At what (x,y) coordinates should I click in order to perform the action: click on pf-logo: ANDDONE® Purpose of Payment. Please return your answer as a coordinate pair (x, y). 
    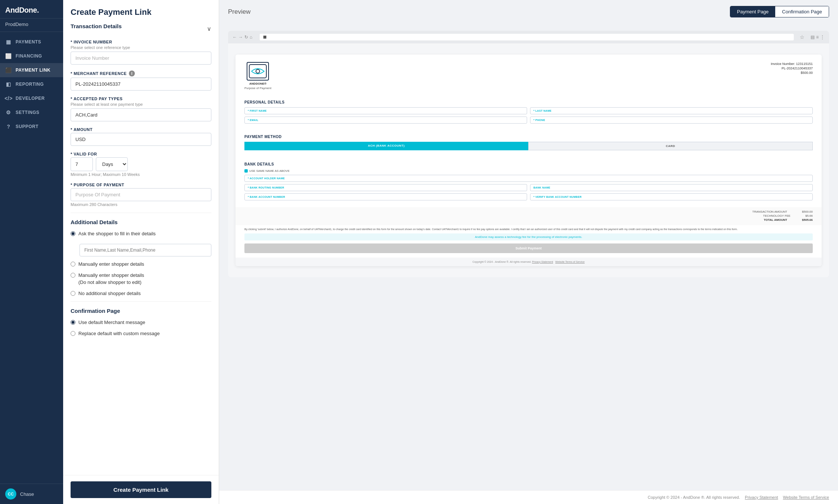
    Looking at the image, I should click on (258, 76).